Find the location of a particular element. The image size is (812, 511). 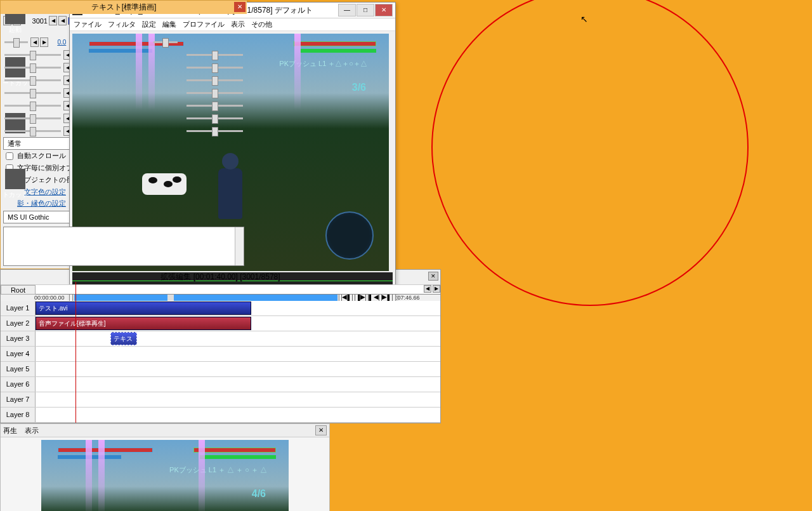

layer-7-label: Layer 7 is located at coordinates (18, 400).